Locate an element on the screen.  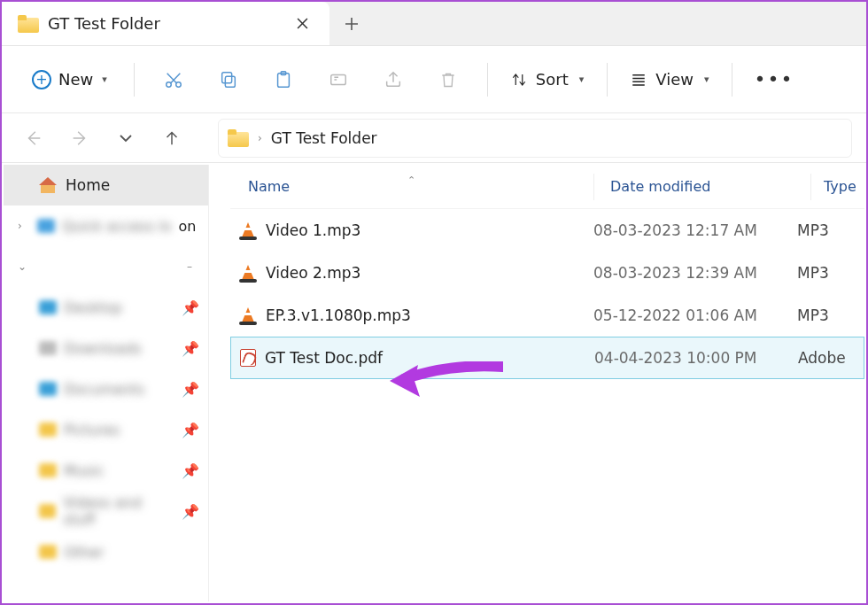
recent-locations-button is located at coordinates (126, 138).